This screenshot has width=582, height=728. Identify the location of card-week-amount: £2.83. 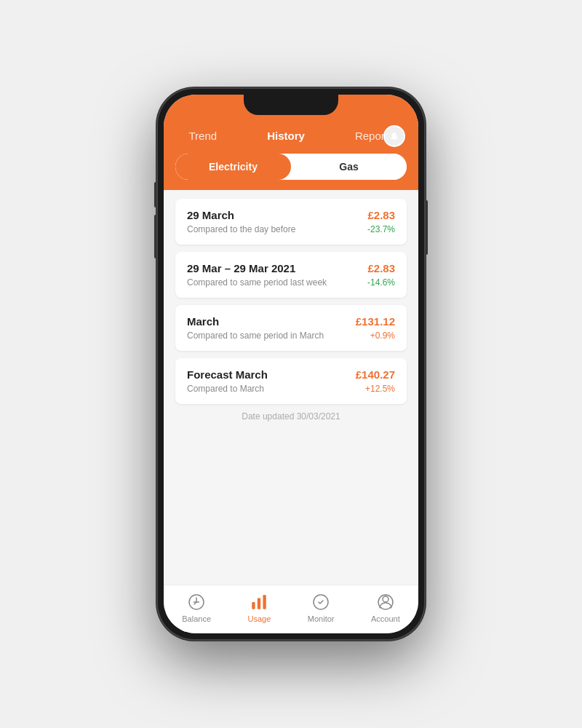
(381, 268).